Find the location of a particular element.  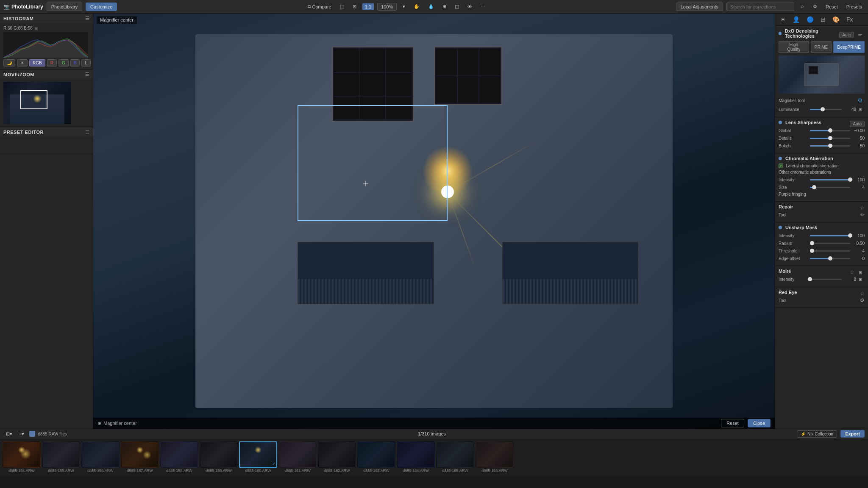

bokeh-slider is located at coordinates (830, 146).